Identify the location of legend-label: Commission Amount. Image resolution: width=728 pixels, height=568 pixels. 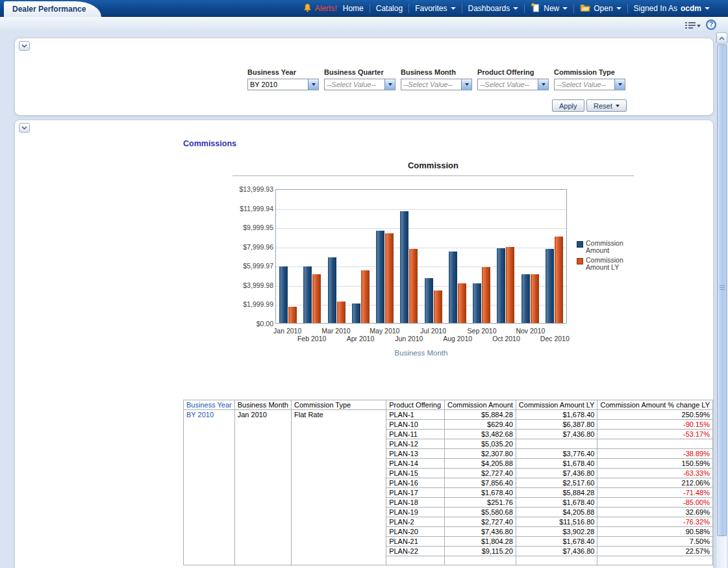
(607, 247).